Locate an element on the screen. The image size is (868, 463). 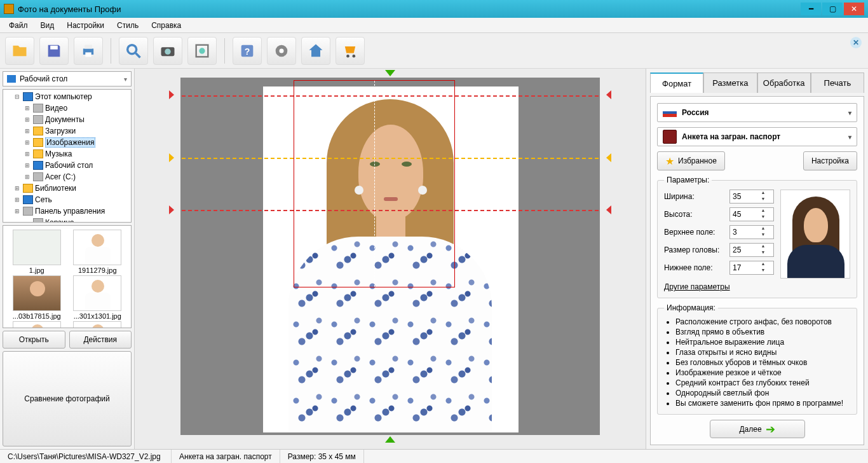
document-type-select: Анкета на загран. паспорт ▾ is located at coordinates (757, 137).